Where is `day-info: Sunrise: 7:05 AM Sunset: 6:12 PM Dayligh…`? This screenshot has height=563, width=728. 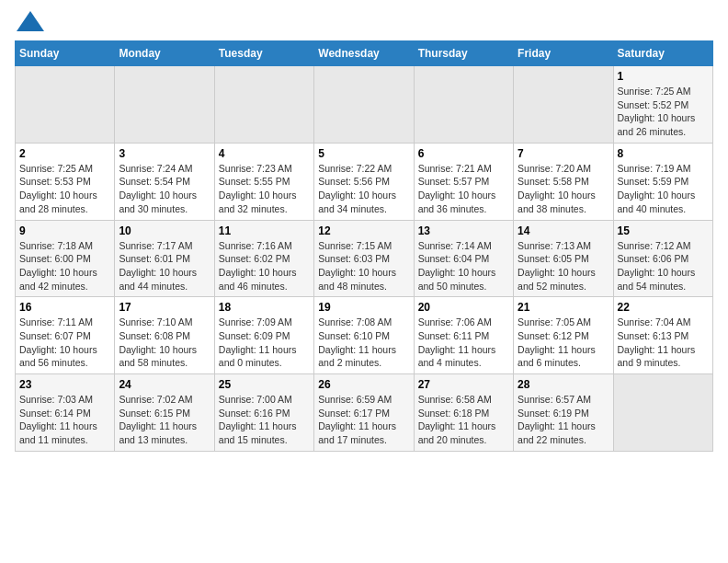 day-info: Sunrise: 7:05 AM Sunset: 6:12 PM Dayligh… is located at coordinates (563, 342).